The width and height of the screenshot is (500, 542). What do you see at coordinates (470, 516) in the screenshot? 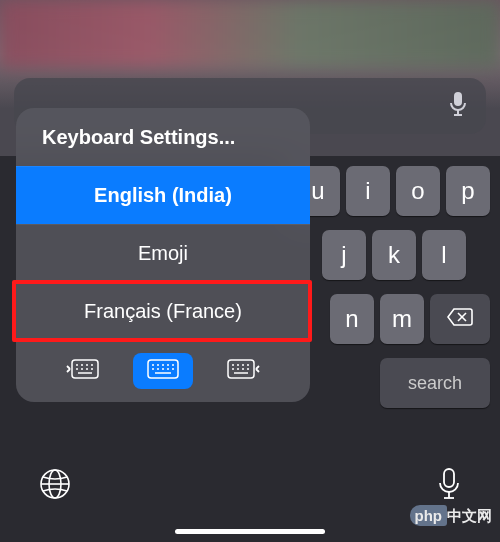
I see `watermark-right: 中文网` at bounding box center [470, 516].